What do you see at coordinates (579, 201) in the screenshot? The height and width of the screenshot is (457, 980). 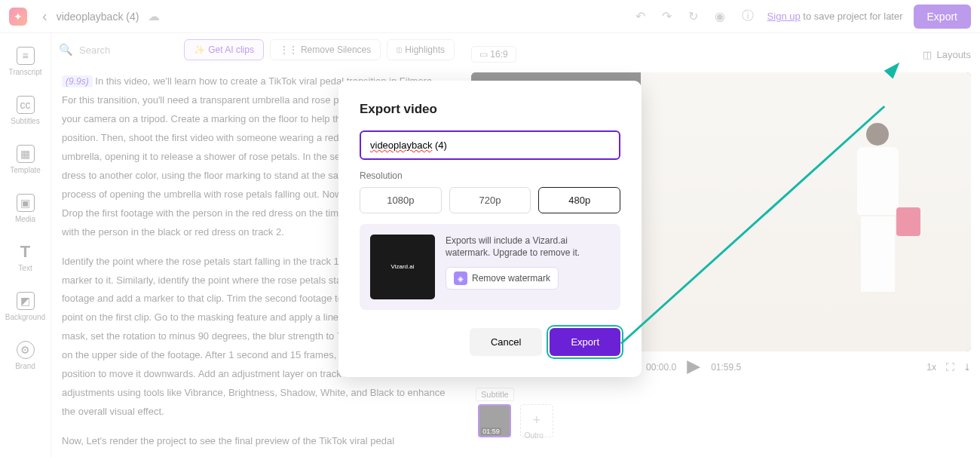 I see `resolution-480p: 480p` at bounding box center [579, 201].